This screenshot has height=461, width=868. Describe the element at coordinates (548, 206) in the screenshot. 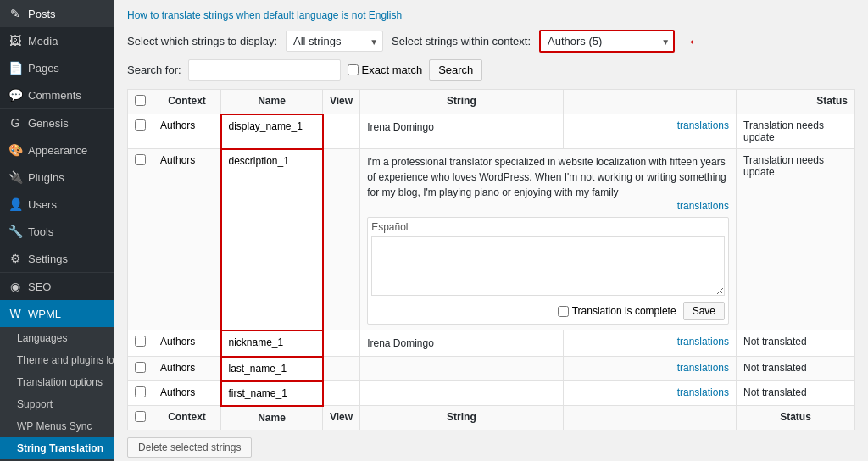

I see `row2-translations-link: translations` at that location.